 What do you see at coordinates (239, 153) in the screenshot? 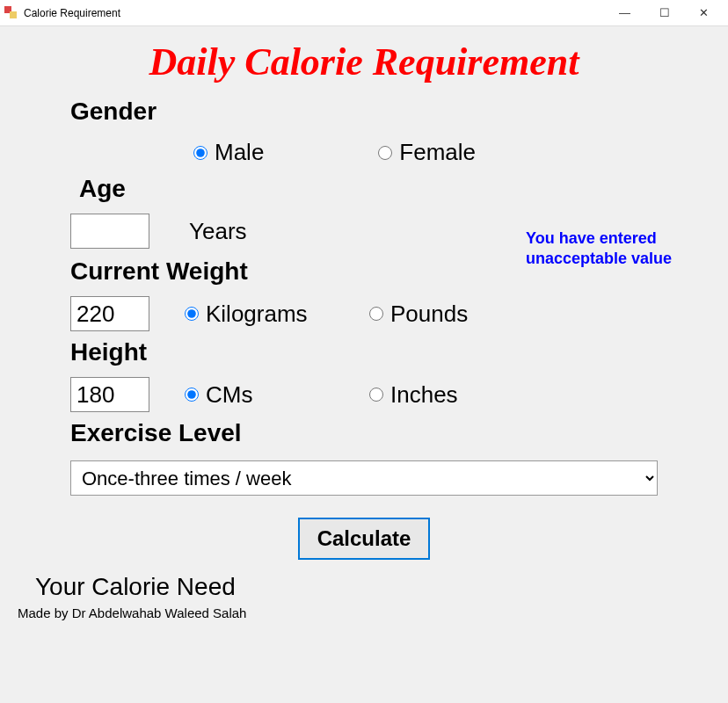
I see `gender-male-label: Male` at bounding box center [239, 153].